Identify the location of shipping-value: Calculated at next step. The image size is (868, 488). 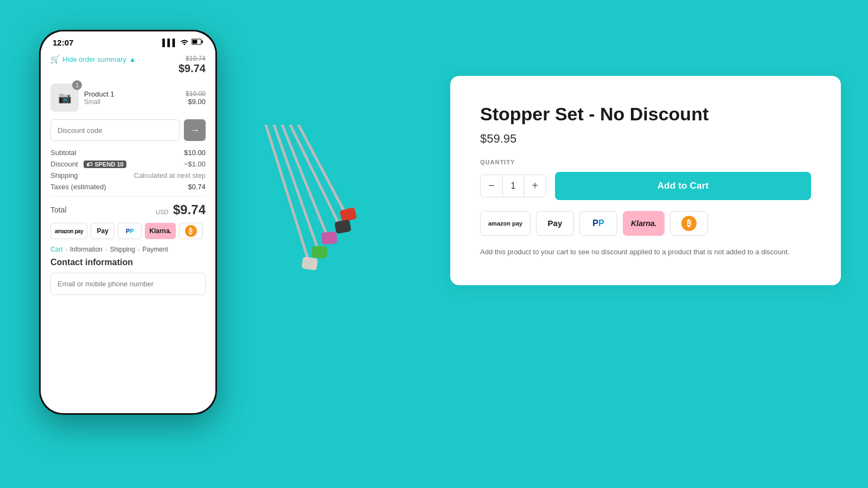
(170, 176).